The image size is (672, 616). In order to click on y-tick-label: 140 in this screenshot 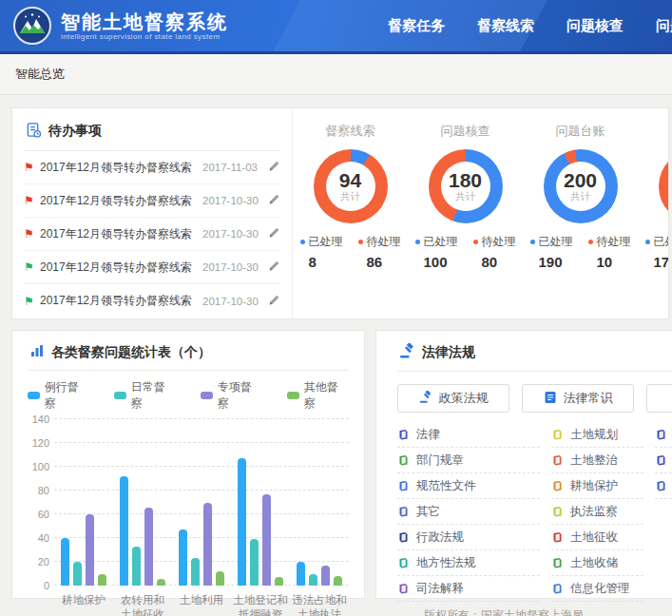, I will do `click(41, 419)`.